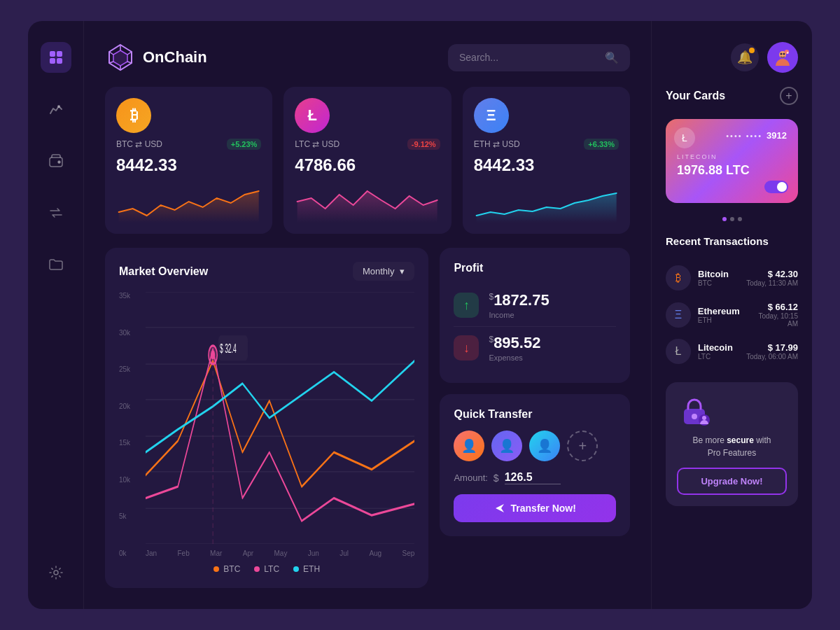 This screenshot has width=840, height=630. What do you see at coordinates (216, 569) in the screenshot?
I see `btc-dot` at bounding box center [216, 569].